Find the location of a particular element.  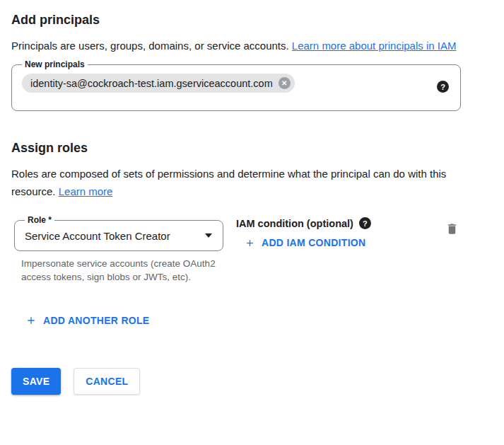

principal-chip: identity-sa@cockroach-test.iam.gservicea… is located at coordinates (158, 83).